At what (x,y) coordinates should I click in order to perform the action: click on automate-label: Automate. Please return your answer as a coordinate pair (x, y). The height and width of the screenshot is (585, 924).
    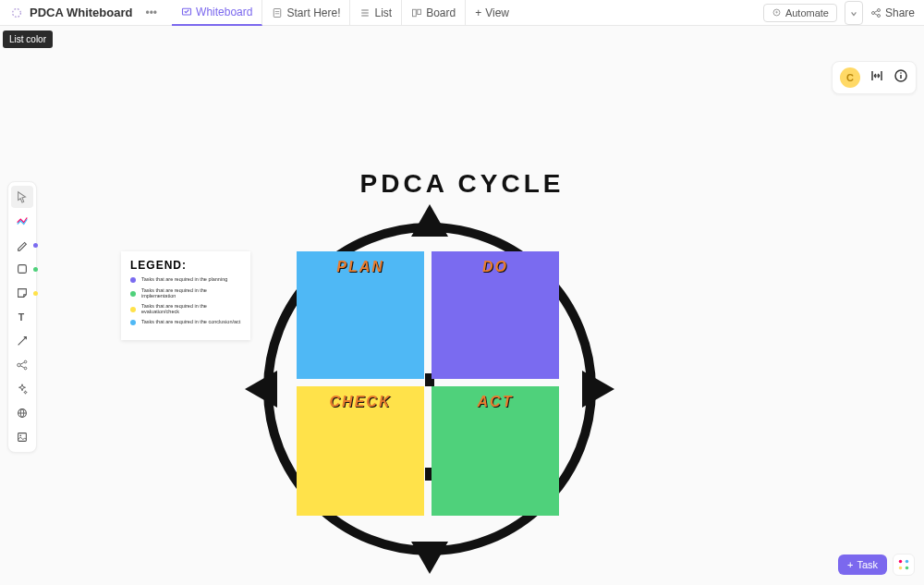
    Looking at the image, I should click on (808, 13).